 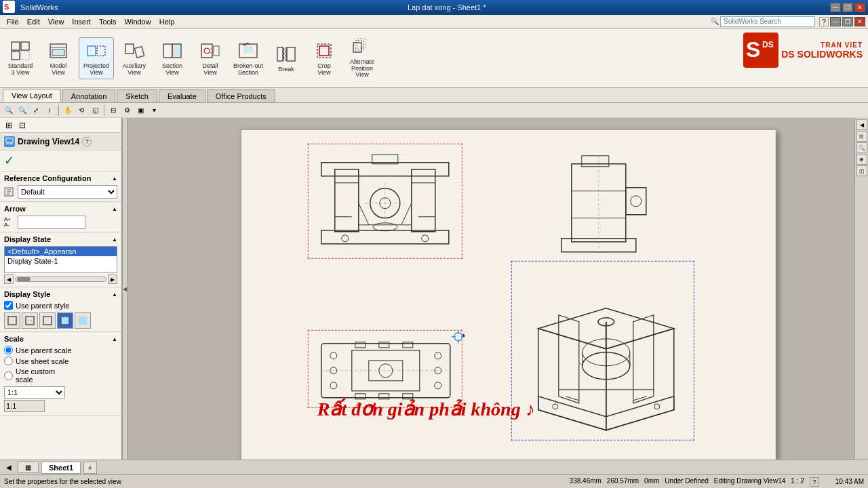 What do you see at coordinates (90, 468) in the screenshot?
I see `add-sheet-button: +` at bounding box center [90, 468].